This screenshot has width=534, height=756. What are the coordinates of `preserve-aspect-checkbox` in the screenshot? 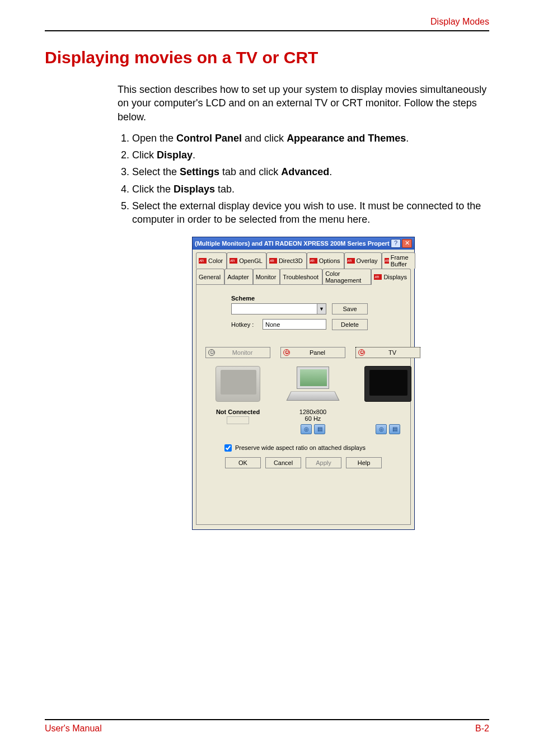 It's located at (228, 448).